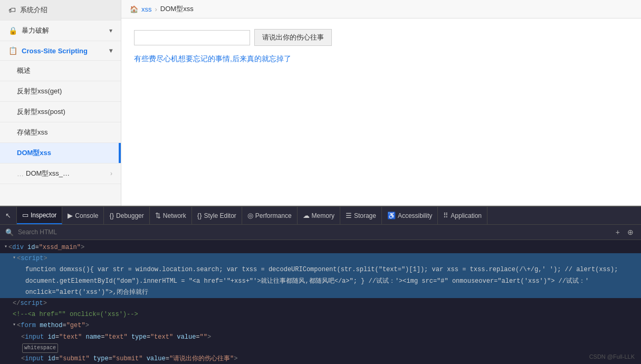 This screenshot has height=364, width=641. Describe the element at coordinates (70, 215) in the screenshot. I see `console-icon: ▶` at that location.